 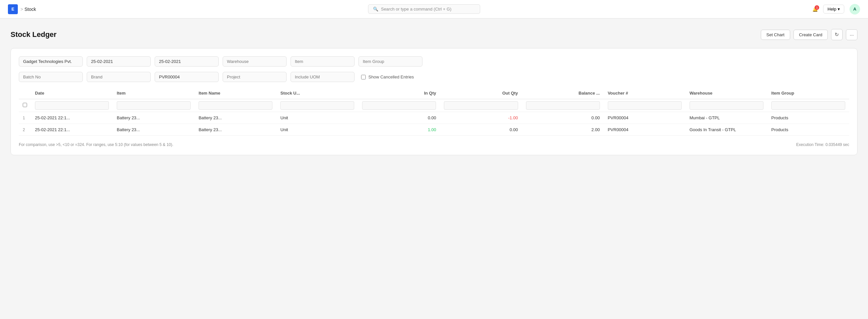 What do you see at coordinates (434, 111) in the screenshot?
I see `table-wrap: Date Item Item Name Stock U... In Qty Ou…` at bounding box center [434, 111].